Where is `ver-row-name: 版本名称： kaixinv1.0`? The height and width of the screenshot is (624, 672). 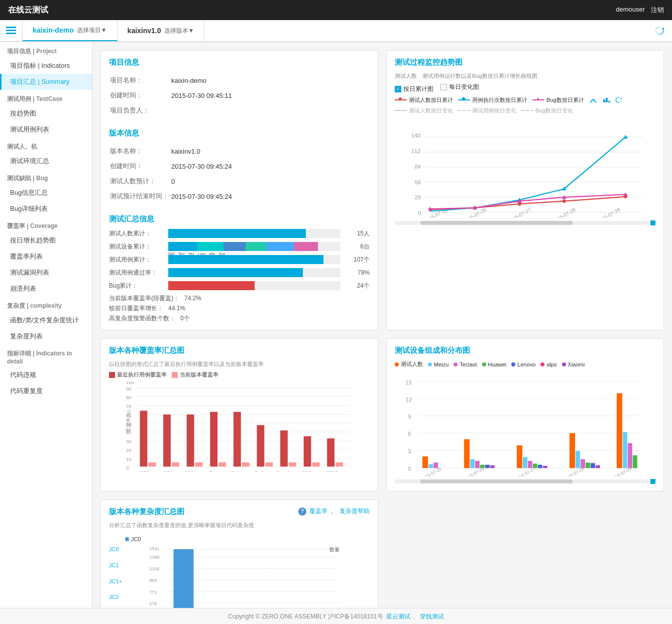 ver-row-name: 版本名称： kaixinv1.0 is located at coordinates (239, 151).